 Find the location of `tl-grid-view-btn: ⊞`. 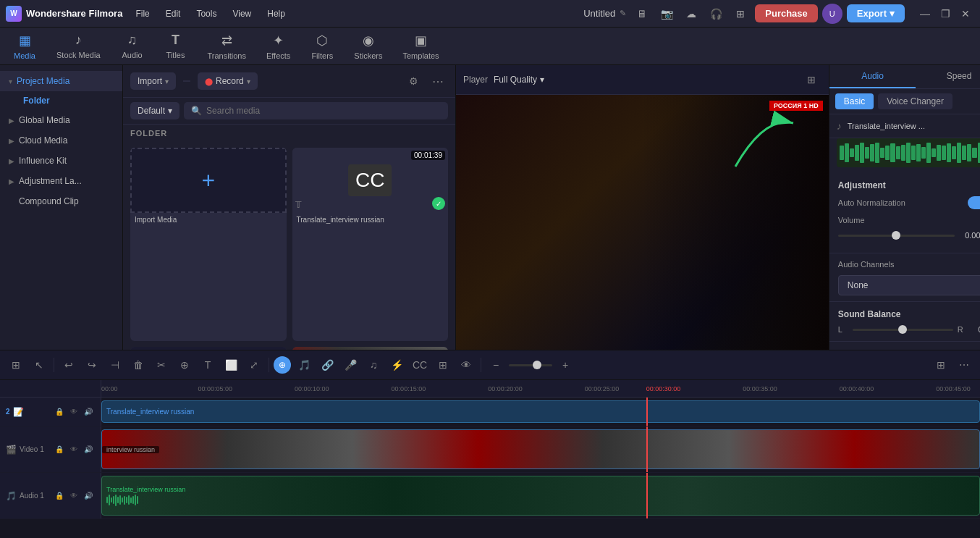

tl-grid-view-btn: ⊞ is located at coordinates (941, 365).